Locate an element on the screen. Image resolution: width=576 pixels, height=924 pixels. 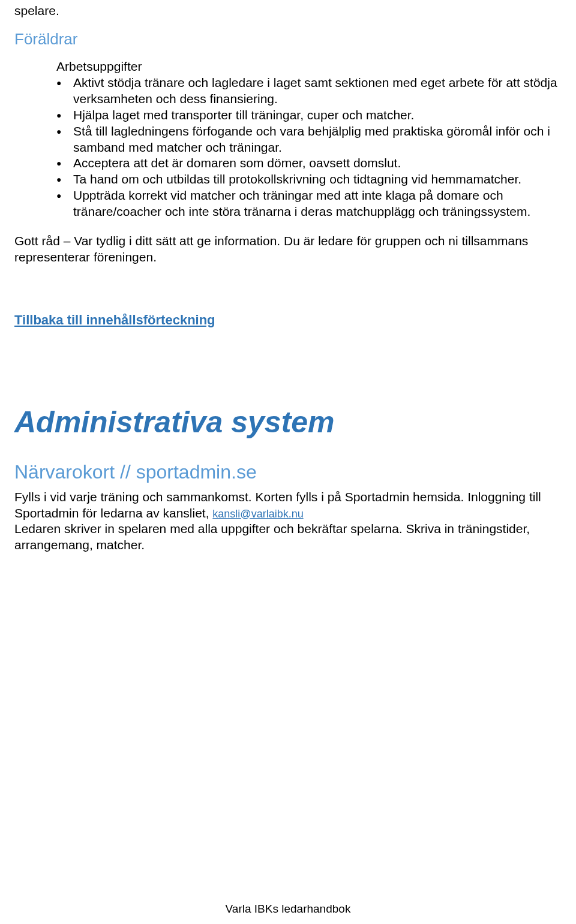
list-item: Acceptera att det är domaren som dömer, … is located at coordinates (317, 163).